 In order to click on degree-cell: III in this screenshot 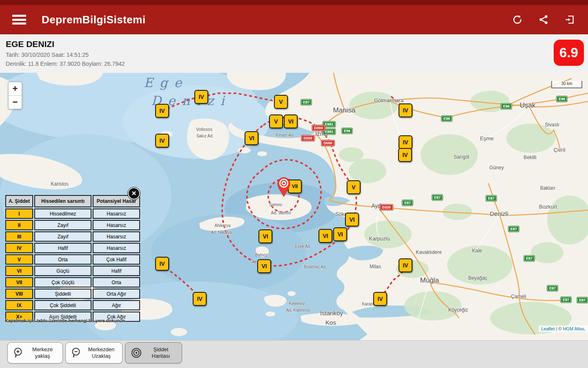, I will do `click(19, 236)`.